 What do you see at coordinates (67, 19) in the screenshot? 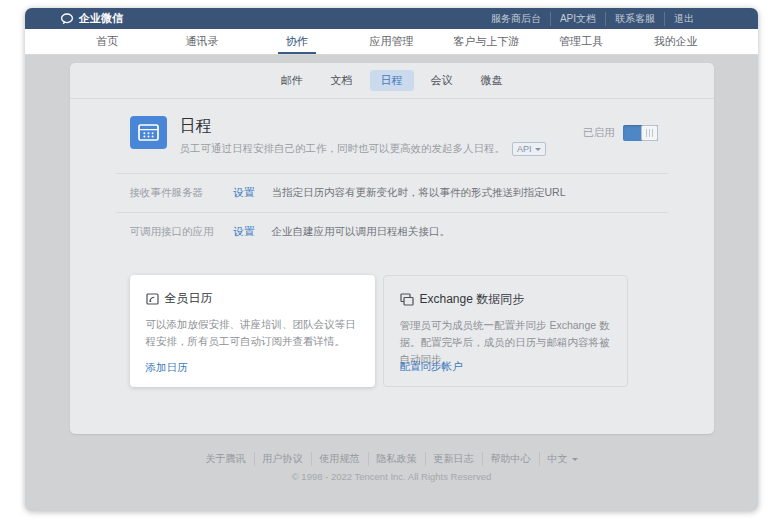
I see `wechat-work-logo-icon` at bounding box center [67, 19].